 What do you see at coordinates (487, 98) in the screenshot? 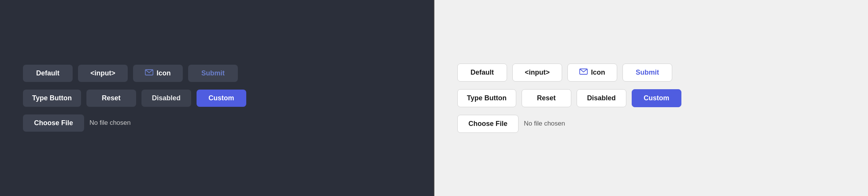
I see `light-typebutton-button: Type Button` at bounding box center [487, 98].